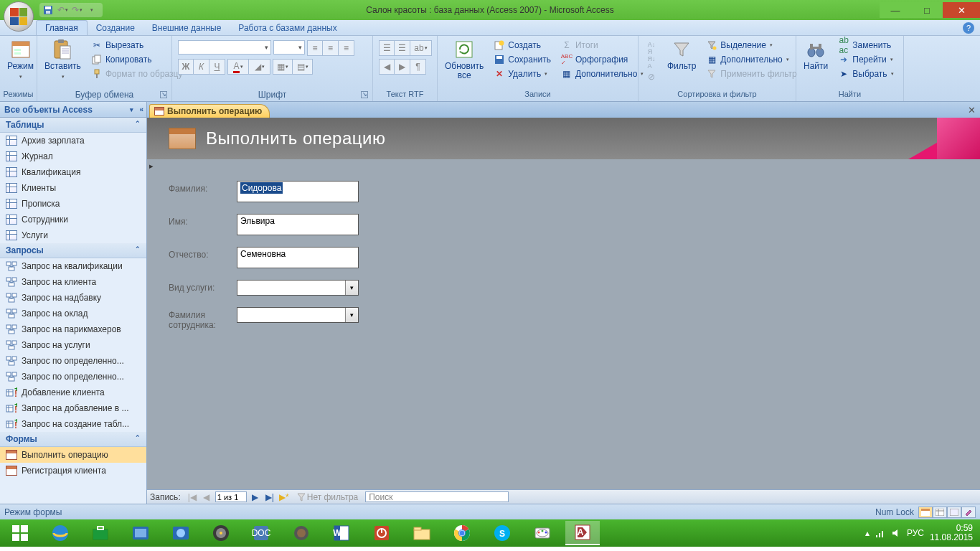 The image size is (980, 551). I want to click on delete-record-button: ✕Удалить ▾, so click(522, 74).